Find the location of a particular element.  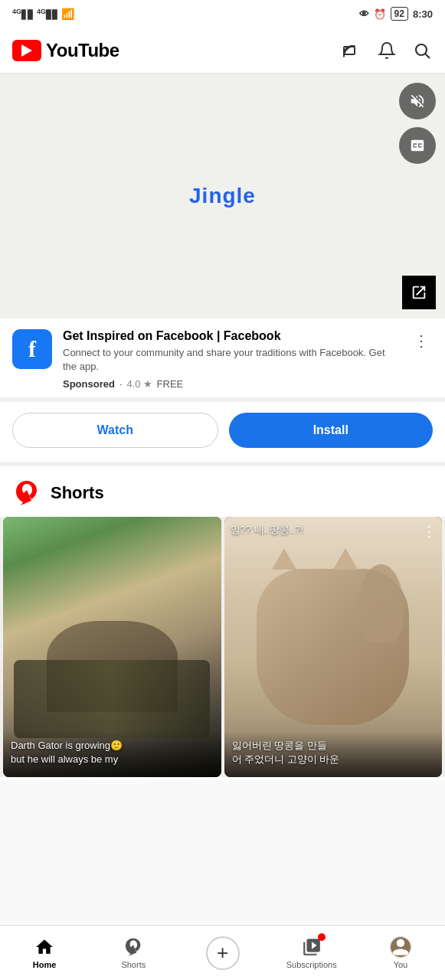

logo-container: YouTube is located at coordinates (176, 51).